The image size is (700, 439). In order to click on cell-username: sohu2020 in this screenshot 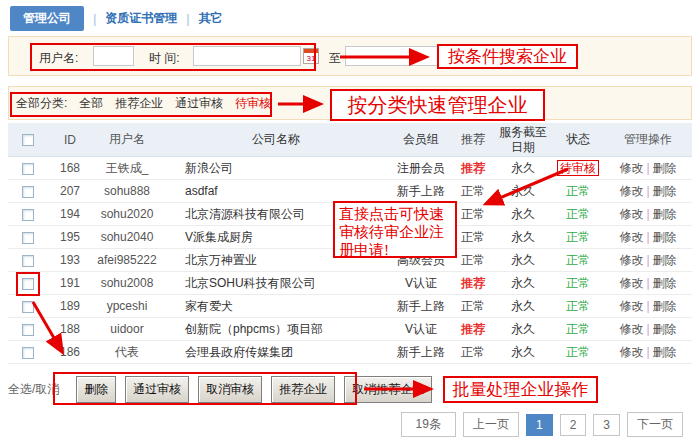, I will do `click(127, 214)`.